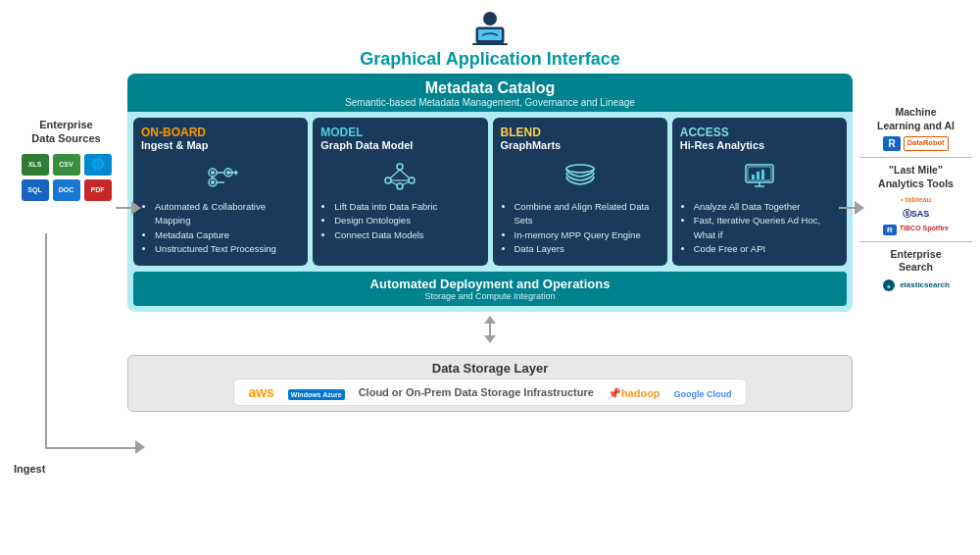 This screenshot has height=555, width=980. Describe the element at coordinates (490, 329) in the screenshot. I see `vert-line` at that location.